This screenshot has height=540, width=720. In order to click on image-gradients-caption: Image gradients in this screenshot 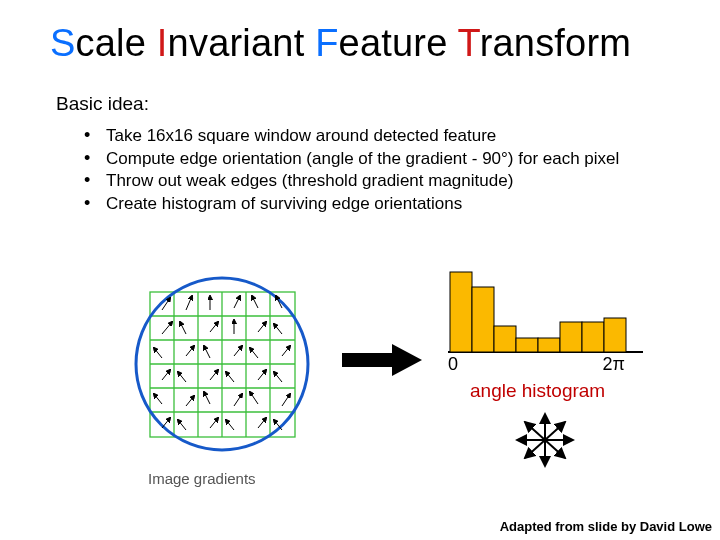, I will do `click(202, 478)`.